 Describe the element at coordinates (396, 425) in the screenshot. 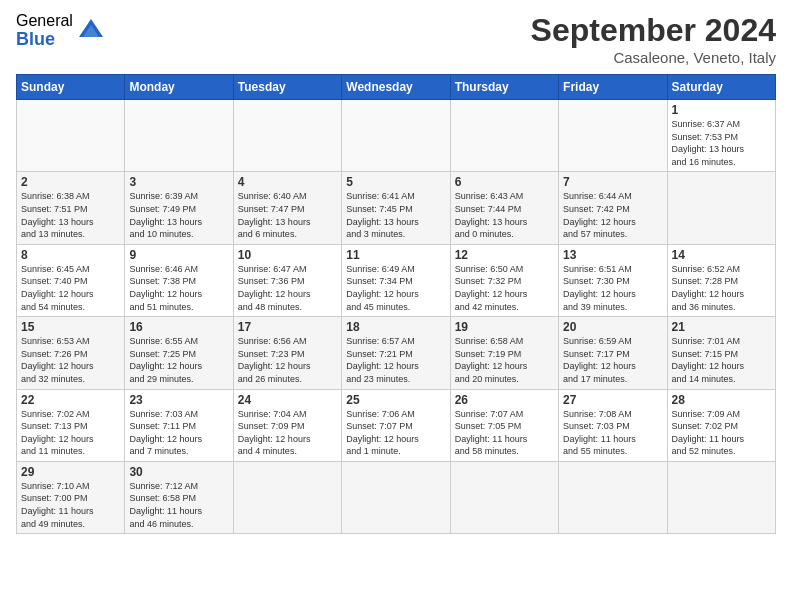

I see `calendar-day-25: 25Sunrise: 7:06 AMSunset: 7:07 PMDayligh…` at that location.